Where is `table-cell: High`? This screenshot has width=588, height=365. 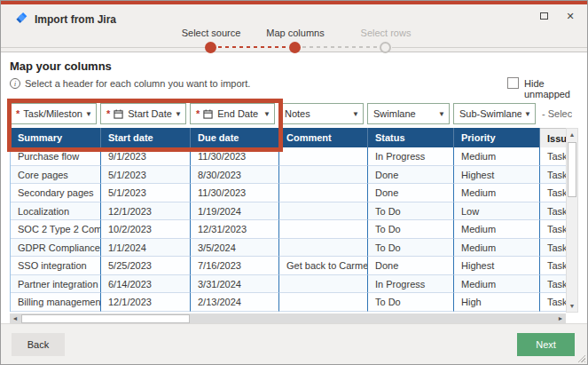
table-cell: High is located at coordinates (497, 302).